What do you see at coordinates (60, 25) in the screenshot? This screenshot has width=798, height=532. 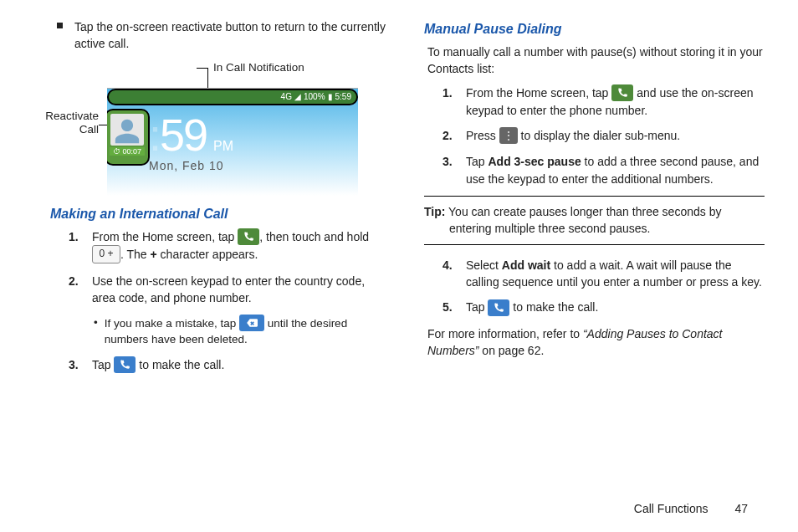 I see `square-bullet-icon` at bounding box center [60, 25].